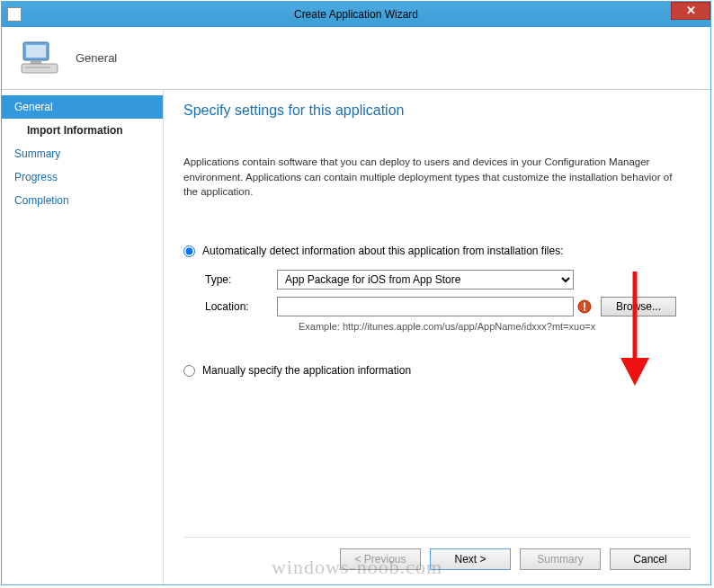 Image resolution: width=714 pixels, height=588 pixels. What do you see at coordinates (14, 14) in the screenshot?
I see `app-icon` at bounding box center [14, 14].